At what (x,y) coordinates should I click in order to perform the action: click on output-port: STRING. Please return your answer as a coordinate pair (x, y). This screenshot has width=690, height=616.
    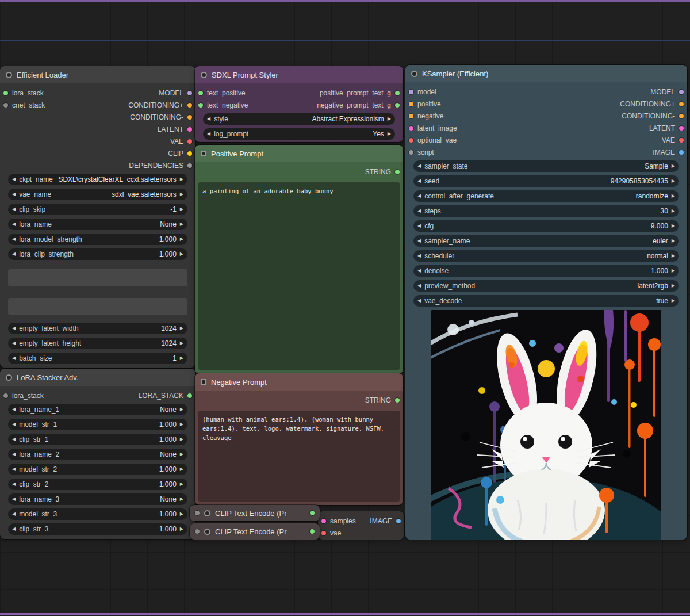
    Looking at the image, I should click on (382, 172).